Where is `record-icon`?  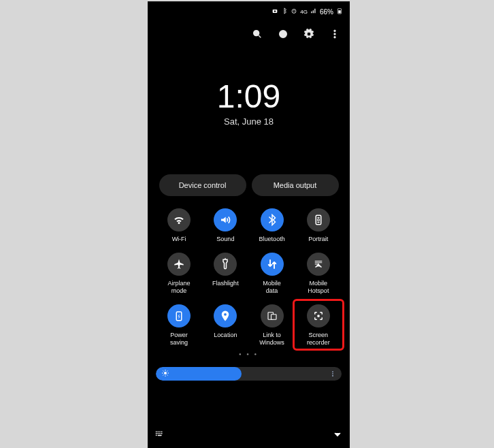 record-icon is located at coordinates (318, 316).